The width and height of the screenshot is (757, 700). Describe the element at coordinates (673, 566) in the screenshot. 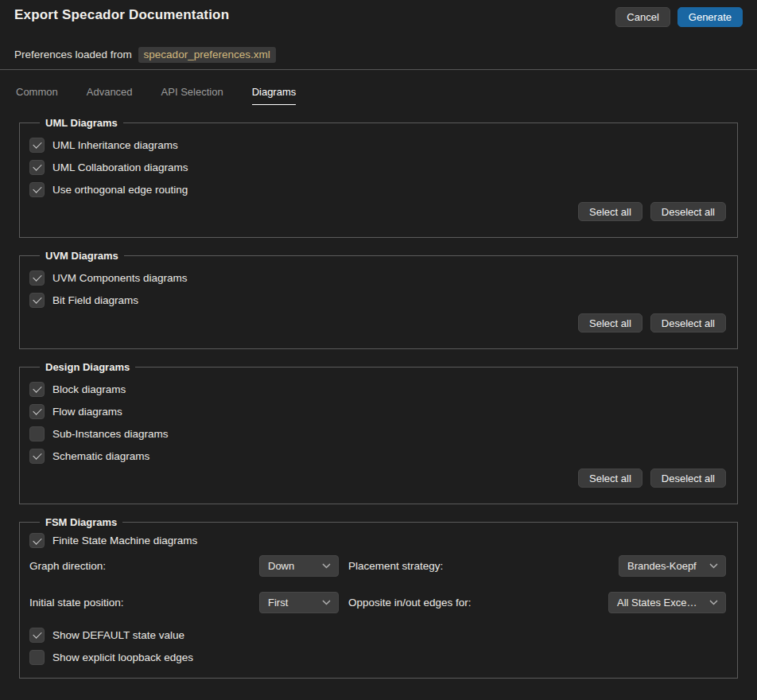

I see `placement-strategy-select: Brandes-Koepf` at that location.